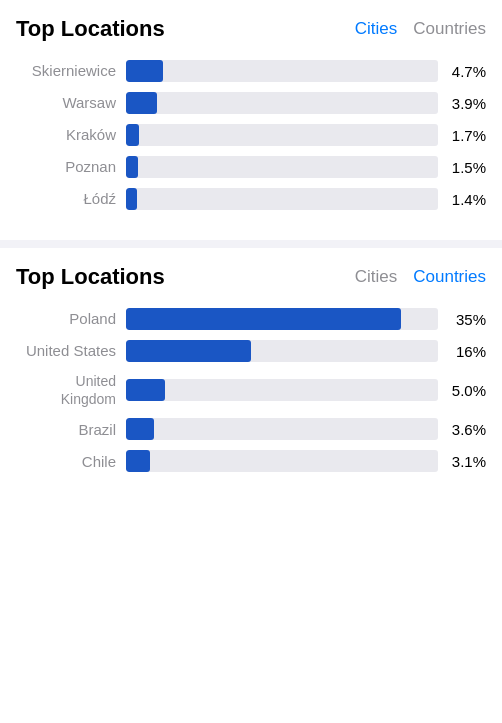 The image size is (502, 723). I want to click on table-row: Poznan 1.5%, so click(251, 167).